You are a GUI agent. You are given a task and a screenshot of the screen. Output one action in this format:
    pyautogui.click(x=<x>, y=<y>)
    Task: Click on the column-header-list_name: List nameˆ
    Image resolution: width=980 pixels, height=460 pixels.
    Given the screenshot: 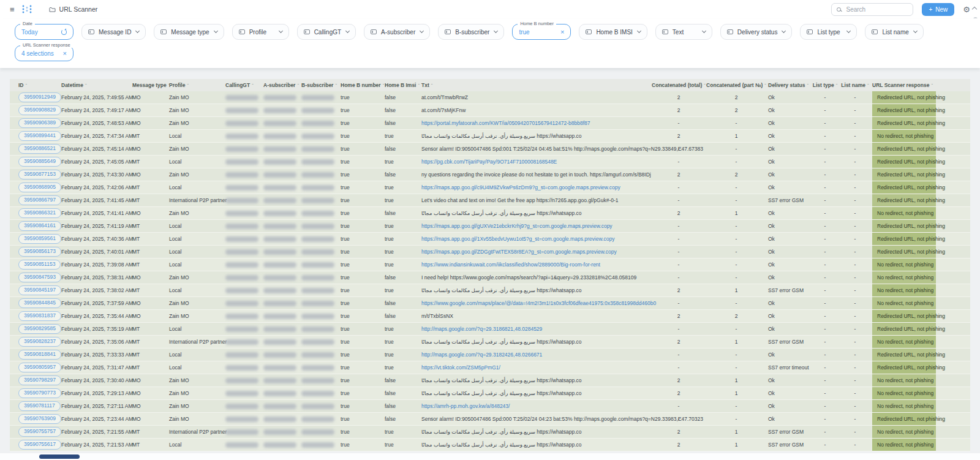 What is the action you would take?
    pyautogui.click(x=857, y=85)
    